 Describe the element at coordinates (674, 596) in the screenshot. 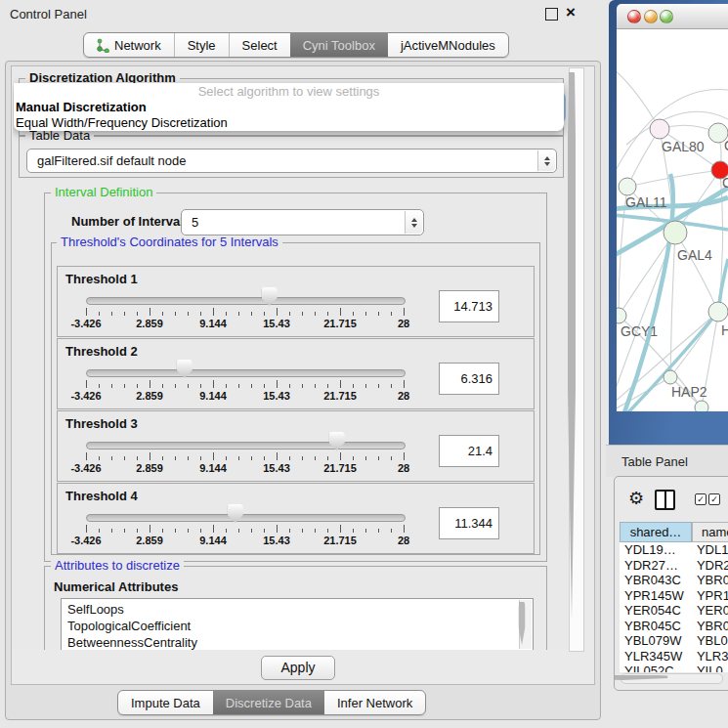

I see `table-row: YPR145WYPR1` at that location.